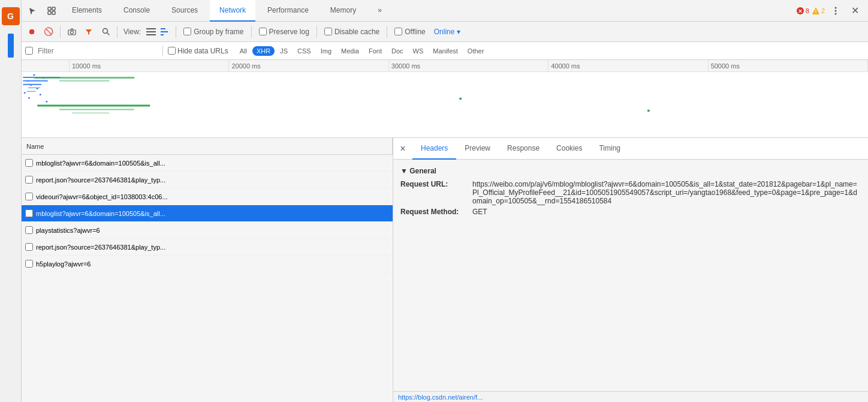 The width and height of the screenshot is (868, 402). Describe the element at coordinates (326, 51) in the screenshot. I see `filter-type-img: Img` at that location.